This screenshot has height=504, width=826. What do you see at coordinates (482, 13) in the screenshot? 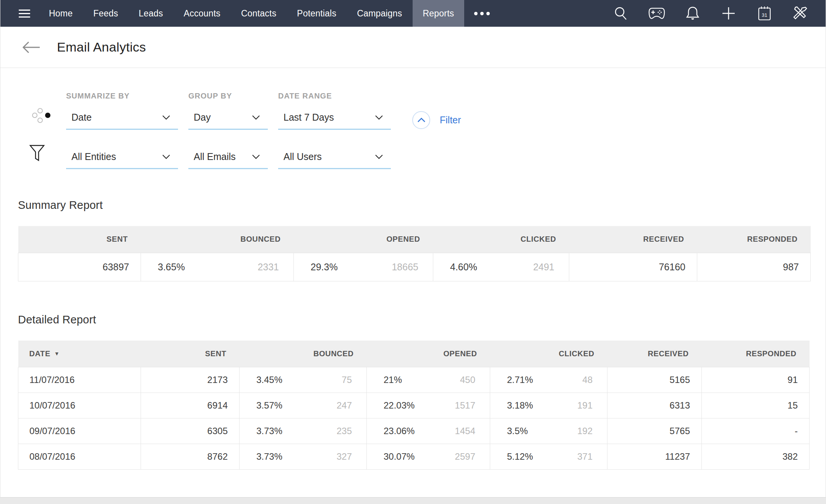
I see `more-icon` at bounding box center [482, 13].